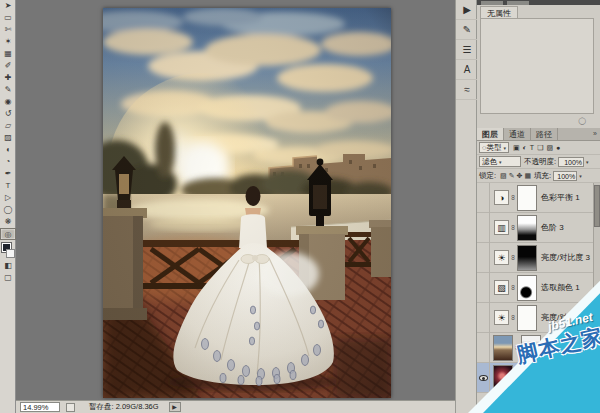 The width and height of the screenshot is (600, 413). What do you see at coordinates (8, 18) in the screenshot?
I see `marquee-tool: ▭` at bounding box center [8, 18].